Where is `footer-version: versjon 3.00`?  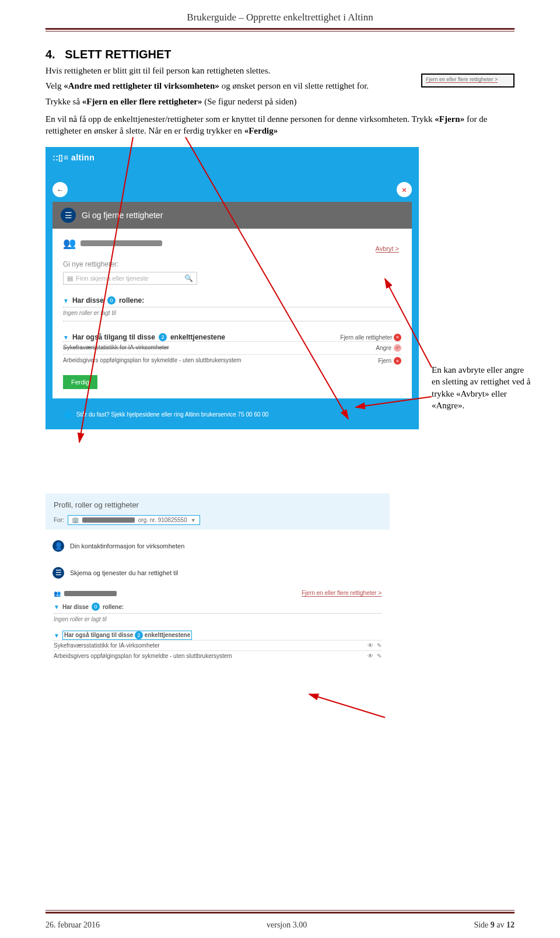
footer-version: versjon 3.00 is located at coordinates (287, 925).